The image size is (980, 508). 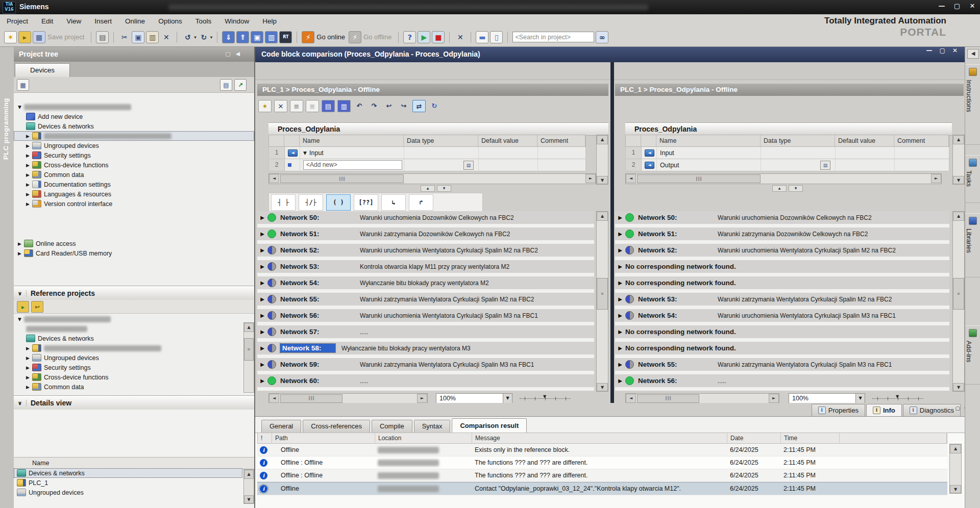 I want to click on var-row-input: 1 ◄ Input, so click(x=787, y=153).